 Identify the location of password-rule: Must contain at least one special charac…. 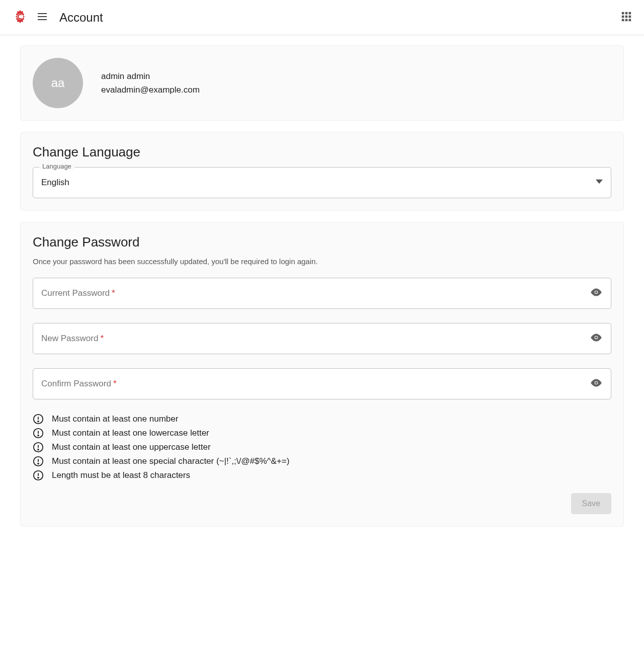
(322, 461).